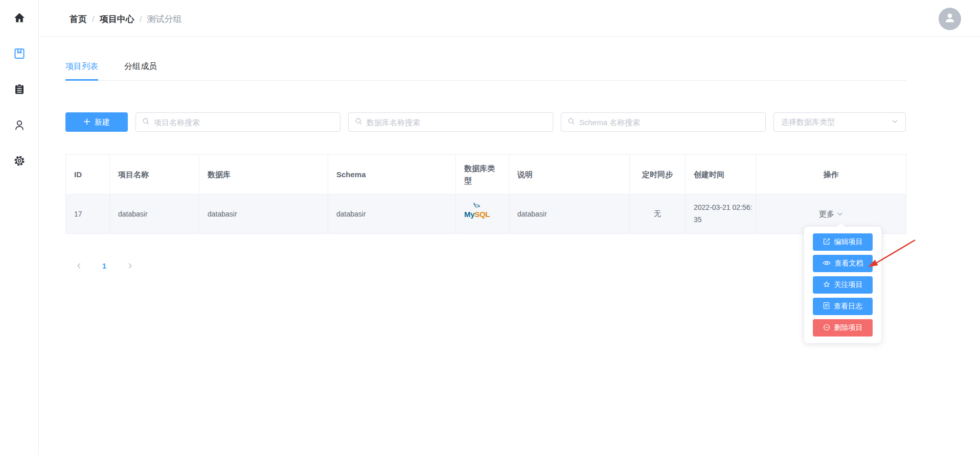 The height and width of the screenshot is (455, 980). Describe the element at coordinates (808, 123) in the screenshot. I see `database-type-select-value: 选择数据库类型` at that location.